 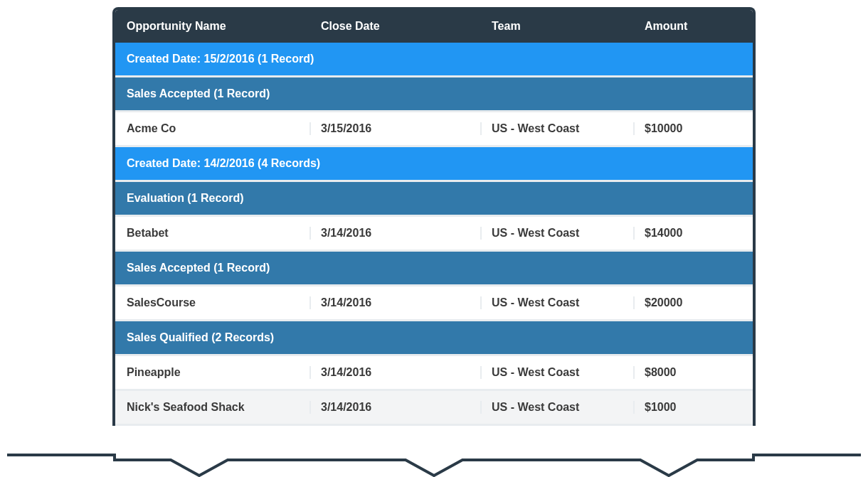 I want to click on cell-amount: $8000, so click(x=694, y=373).